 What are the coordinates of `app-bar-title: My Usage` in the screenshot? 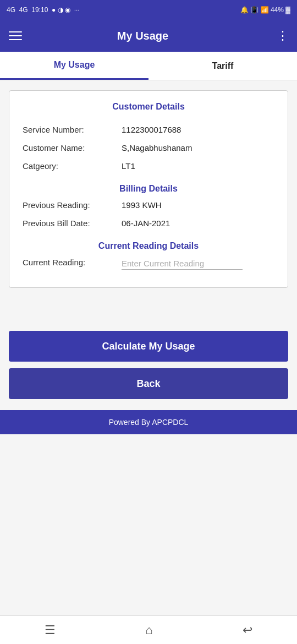 It's located at (143, 36).